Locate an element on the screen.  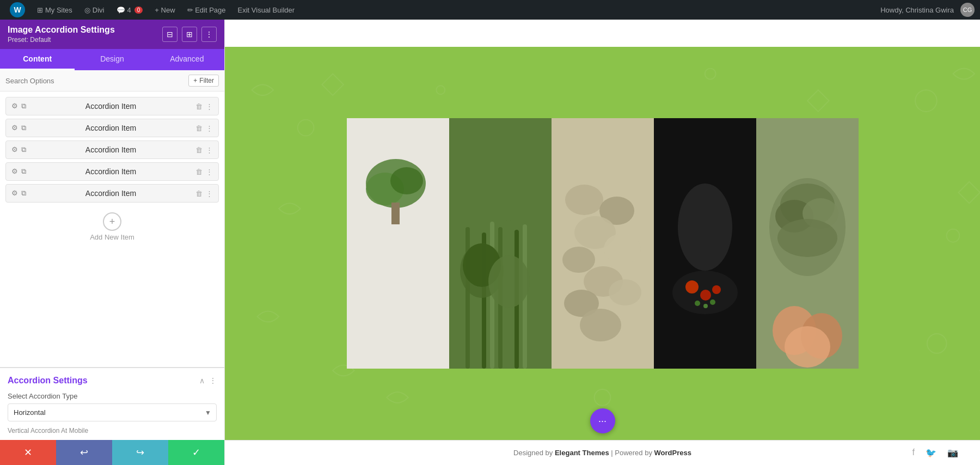
admin-bar-right: Howdy, Christina Gwira CG is located at coordinates (926, 10).